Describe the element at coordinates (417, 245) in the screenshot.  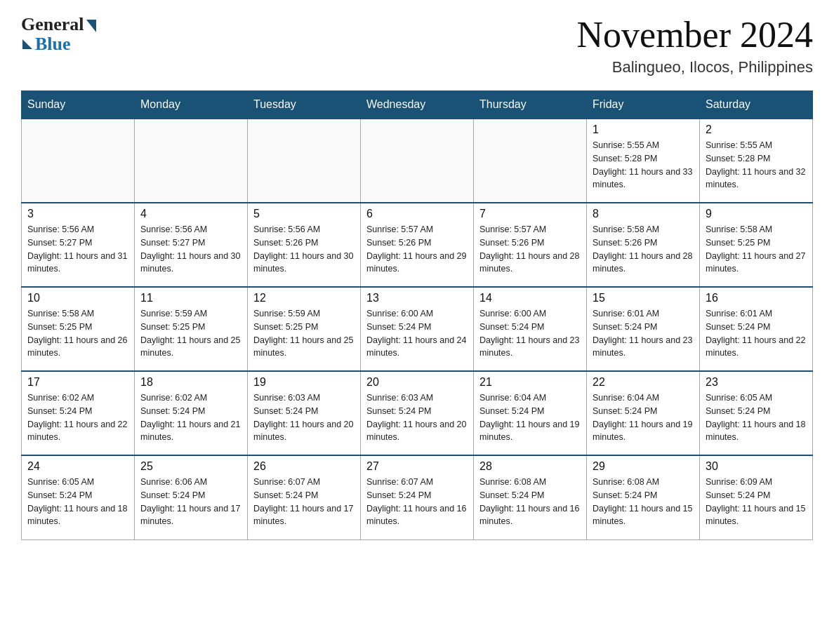
I see `calendar-cell: 6Sunrise: 5:57 AM Sunset: 5:26 PM Daylig…` at that location.